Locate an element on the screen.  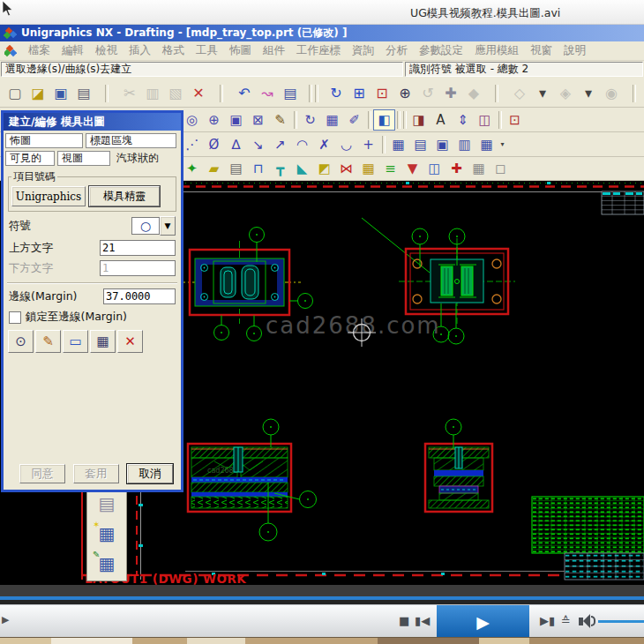
menu-edit: 編輯 is located at coordinates (72, 51).